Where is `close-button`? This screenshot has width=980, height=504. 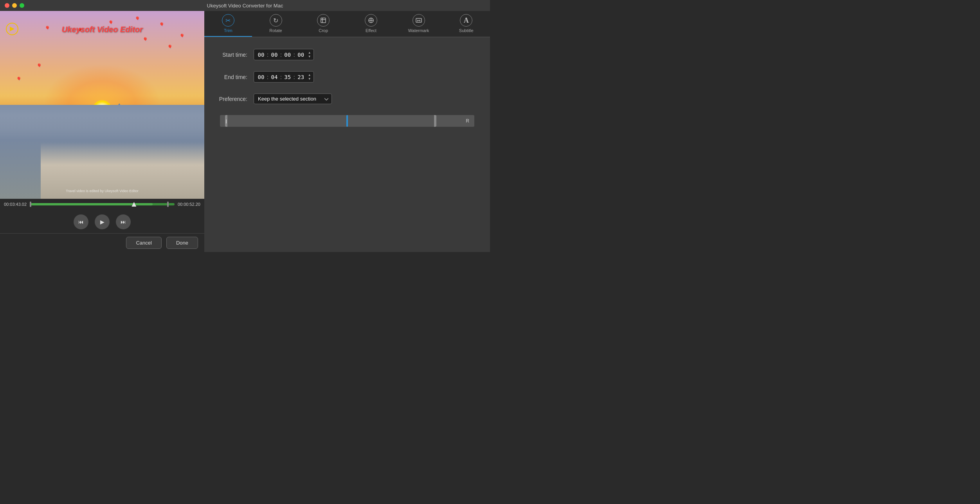
close-button is located at coordinates (7, 5).